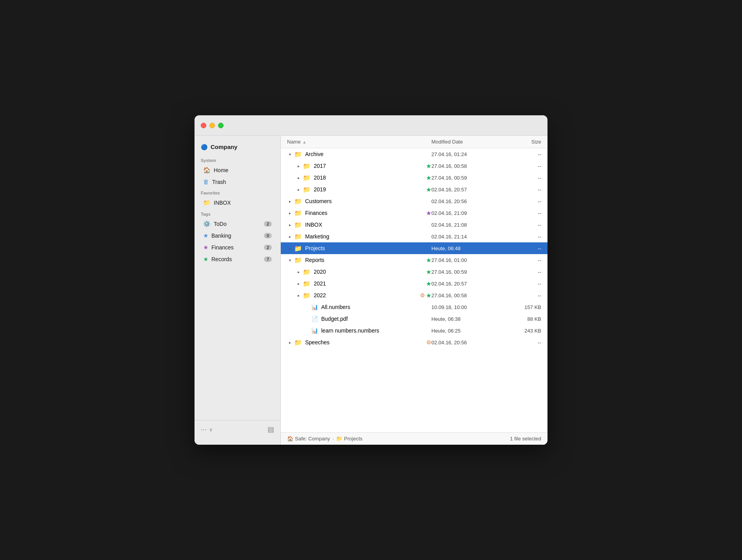 The height and width of the screenshot is (560, 742). Describe the element at coordinates (242, 182) in the screenshot. I see `sidebar-trash-label: Trash` at that location.